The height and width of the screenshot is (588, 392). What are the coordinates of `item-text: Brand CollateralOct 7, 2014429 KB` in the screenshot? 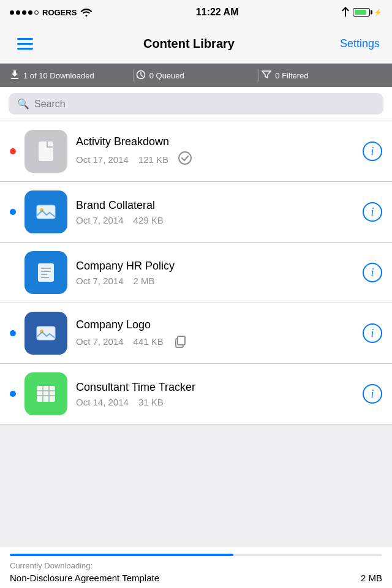 It's located at (215, 212).